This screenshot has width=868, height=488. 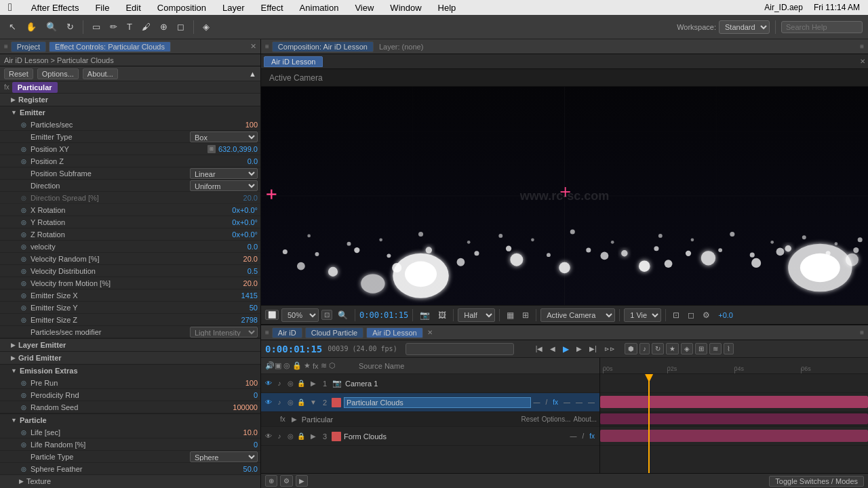 I want to click on comp-flow-btn: ⊡, so click(x=676, y=315).